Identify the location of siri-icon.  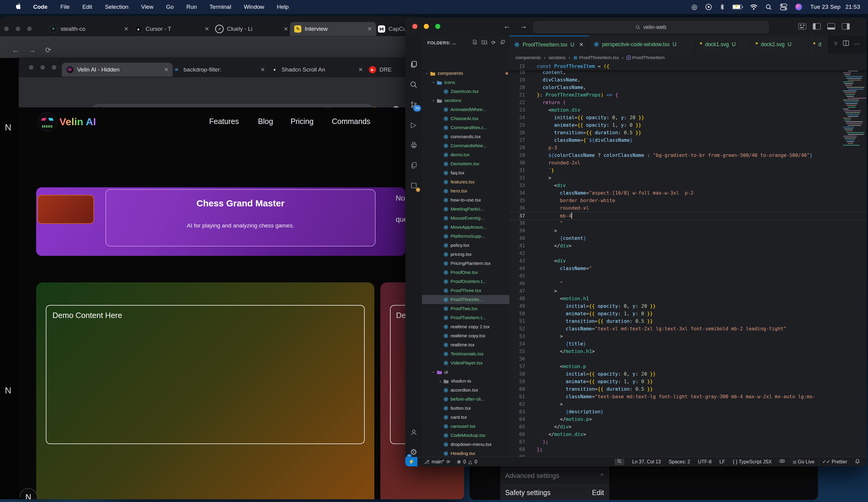
(798, 7).